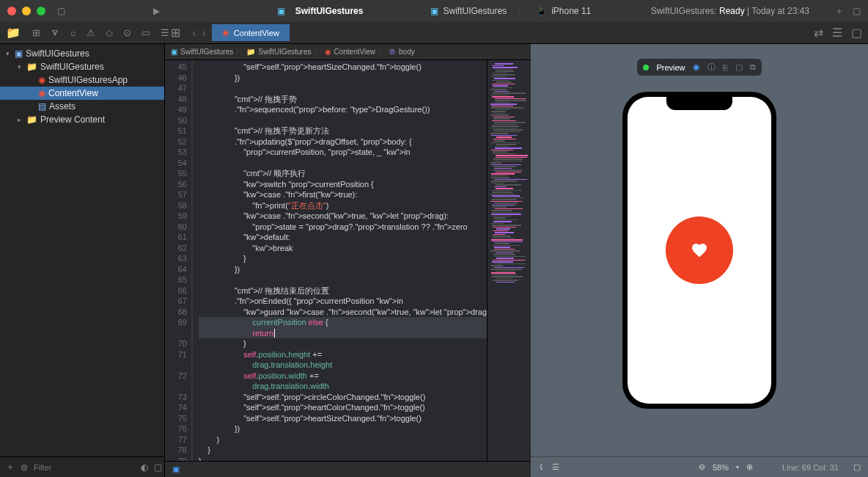 This screenshot has width=868, height=477. I want to click on library-icon: ▢, so click(856, 11).